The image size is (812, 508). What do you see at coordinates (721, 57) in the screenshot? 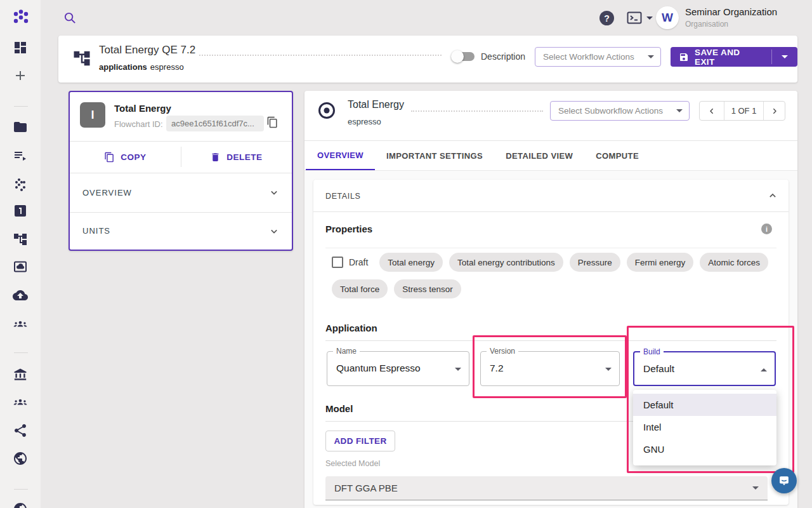
I see `save-and-exit-main: SAVE AND EXIT` at bounding box center [721, 57].